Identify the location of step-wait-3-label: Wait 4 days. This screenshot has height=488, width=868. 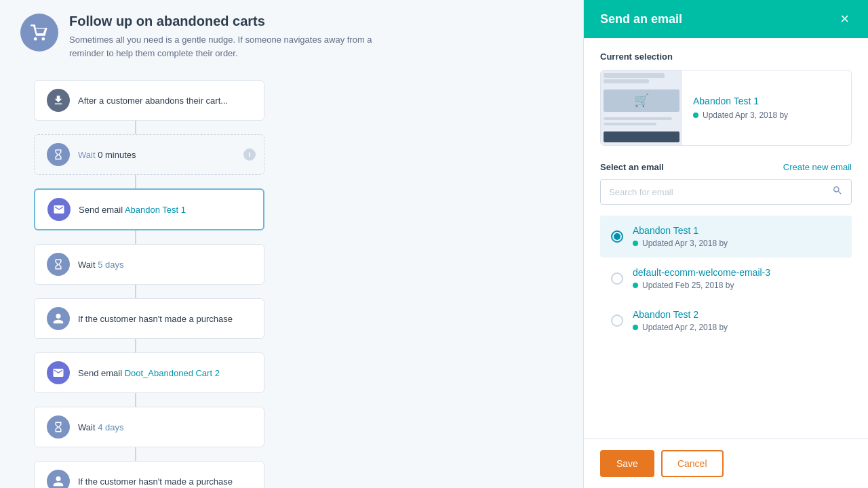
(100, 427).